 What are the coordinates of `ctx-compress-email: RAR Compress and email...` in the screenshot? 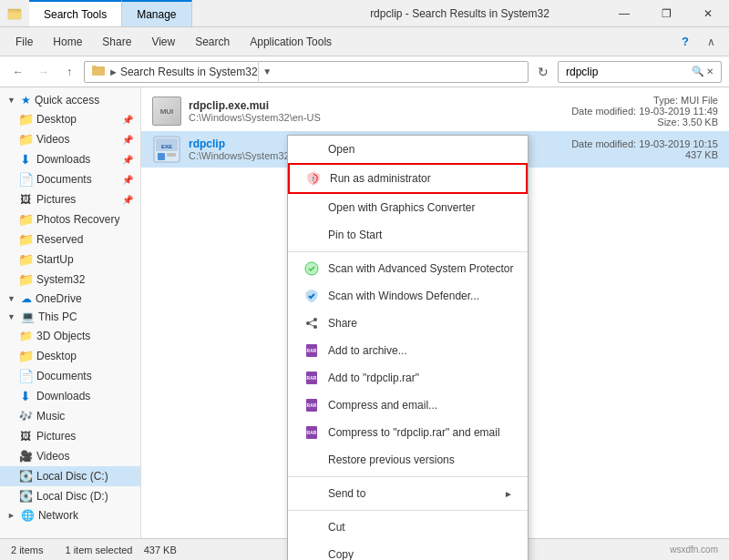 It's located at (408, 405).